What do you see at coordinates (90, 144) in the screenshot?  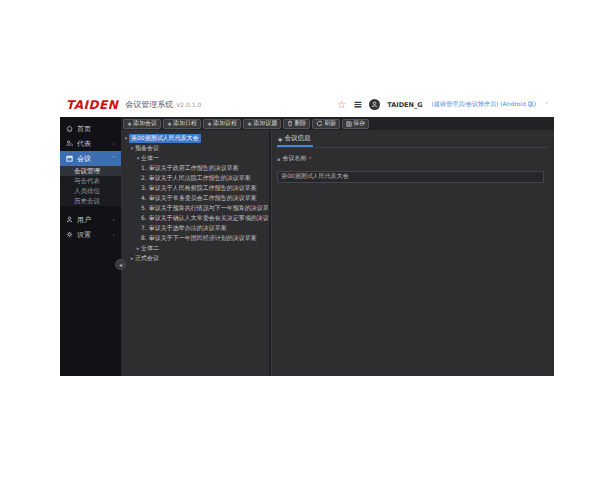 I see `sidebar-item-delegates: 代表 ›` at bounding box center [90, 144].